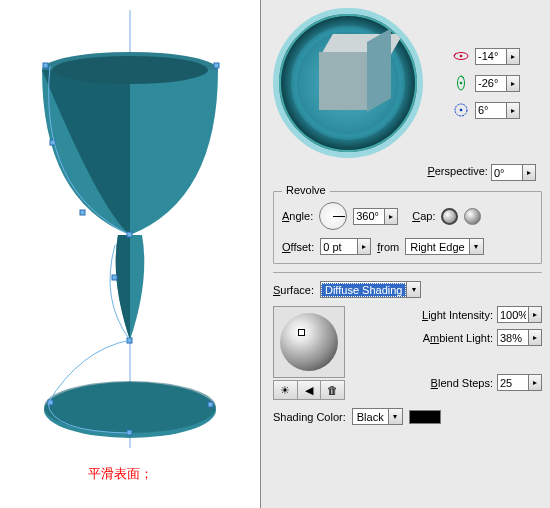 The width and height of the screenshot is (550, 508). Describe the element at coordinates (332, 390) in the screenshot. I see `delete-light-button: 🗑` at that location.